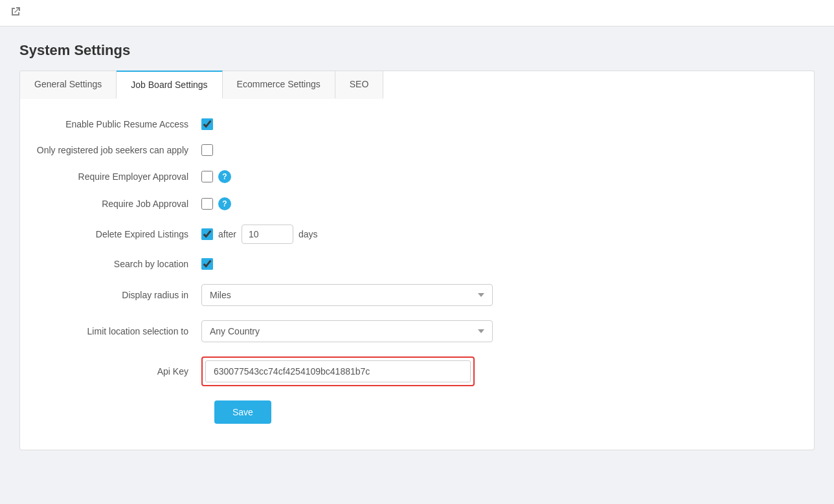  Describe the element at coordinates (117, 177) in the screenshot. I see `require-employer-approval-label: Require Employer Approval` at that location.